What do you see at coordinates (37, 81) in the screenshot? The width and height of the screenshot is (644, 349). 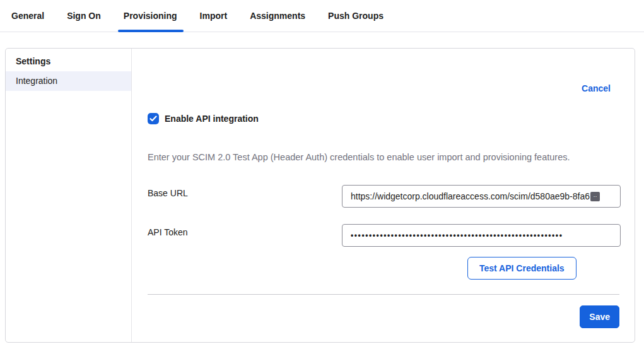 I see `sidebar-item-label: Integration` at bounding box center [37, 81].